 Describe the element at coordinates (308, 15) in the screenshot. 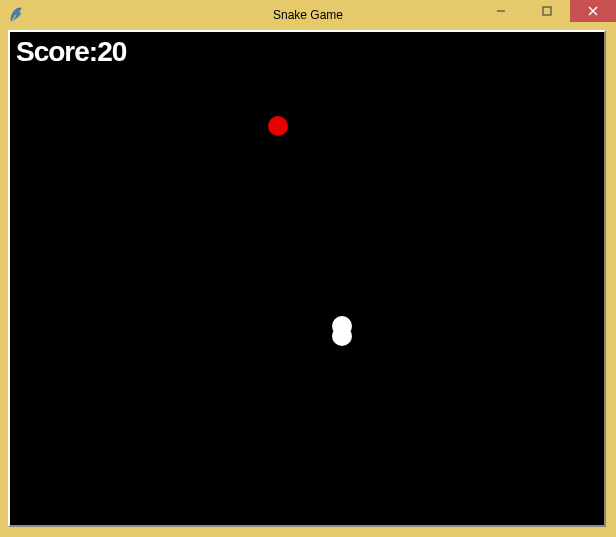

I see `window-title: Snake Game` at that location.